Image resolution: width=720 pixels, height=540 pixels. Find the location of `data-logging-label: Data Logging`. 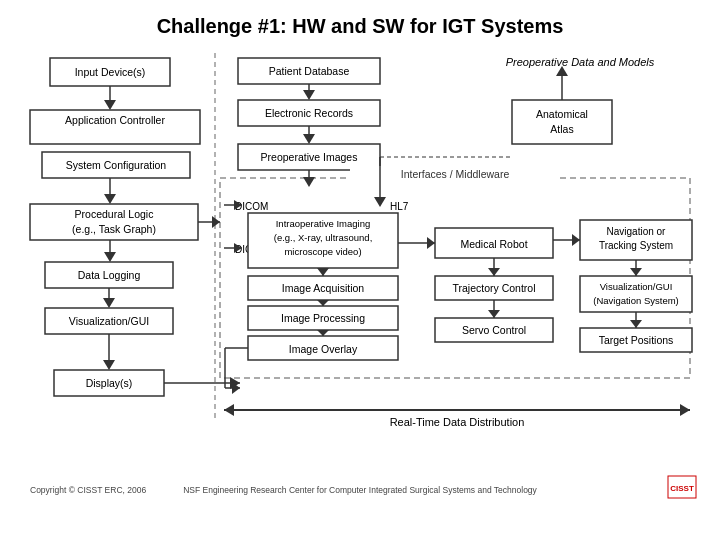

data-logging-label: Data Logging is located at coordinates (110, 275).